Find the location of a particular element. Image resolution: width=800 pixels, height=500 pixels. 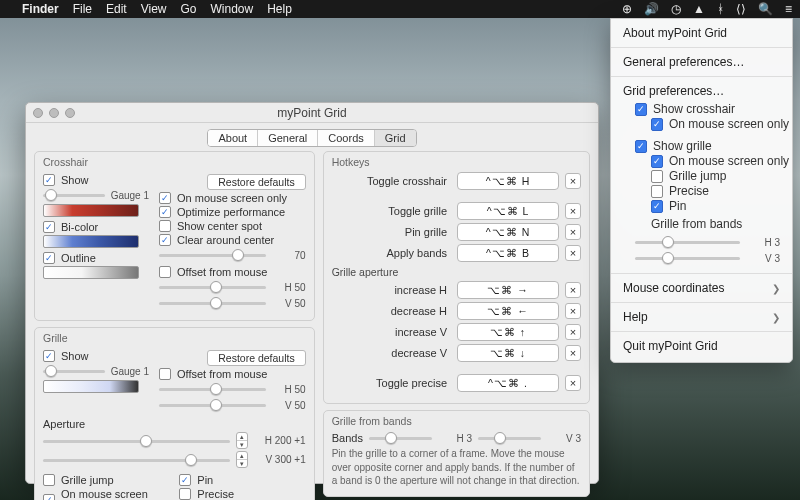

grille-offset-h-slider is located at coordinates (212, 389).